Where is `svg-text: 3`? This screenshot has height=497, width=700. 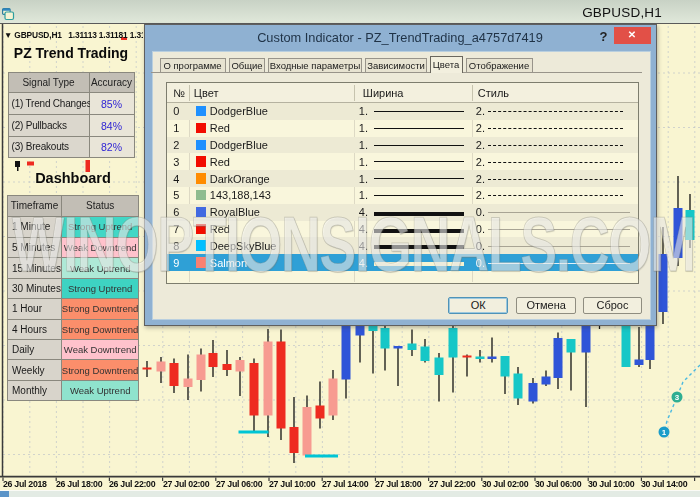
svg-text: 3 is located at coordinates (678, 398).